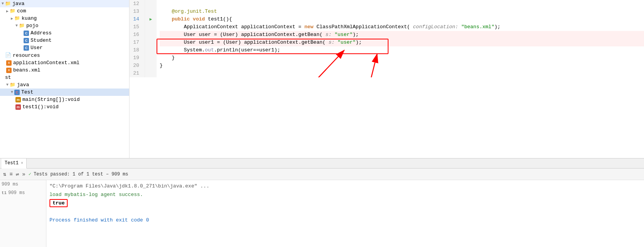 This screenshot has height=247, width=644. What do you see at coordinates (330, 27) in the screenshot?
I see `code-15: ApplicationContext applicationContext = …` at bounding box center [330, 27].